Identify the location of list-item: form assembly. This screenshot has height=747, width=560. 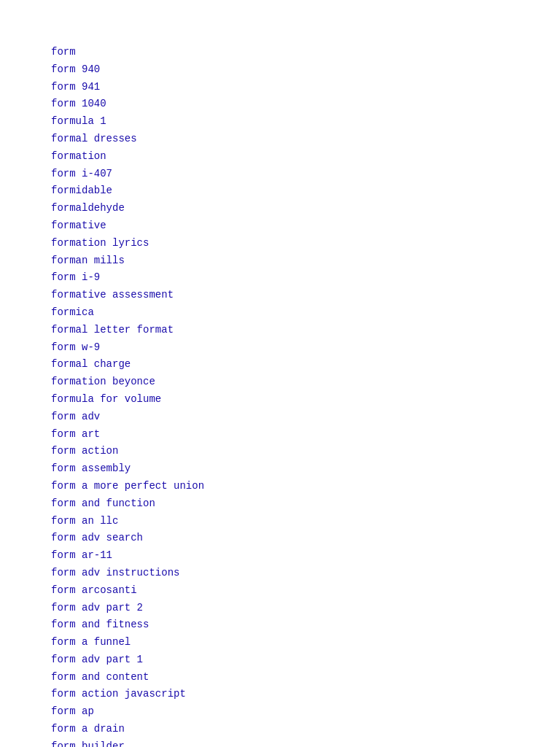
(280, 469).